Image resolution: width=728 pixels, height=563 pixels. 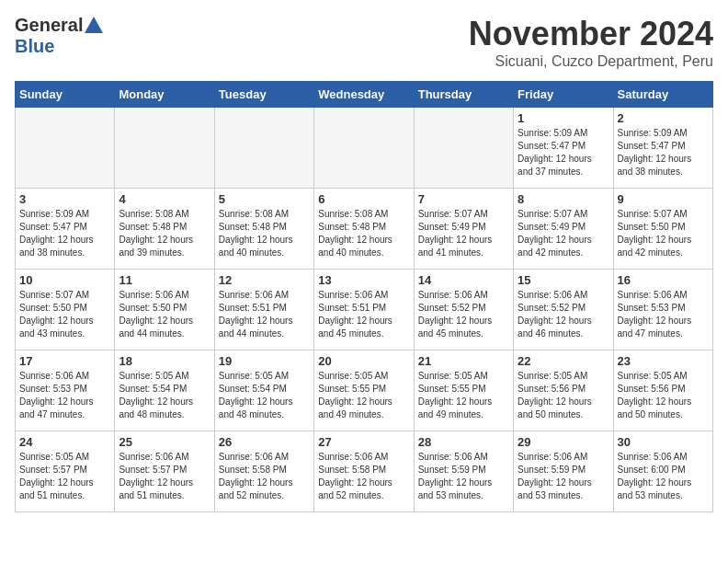 I want to click on day-info: Sunrise: 5:06 AM Sunset: 5:57 PM Dayligh…, so click(x=164, y=477).